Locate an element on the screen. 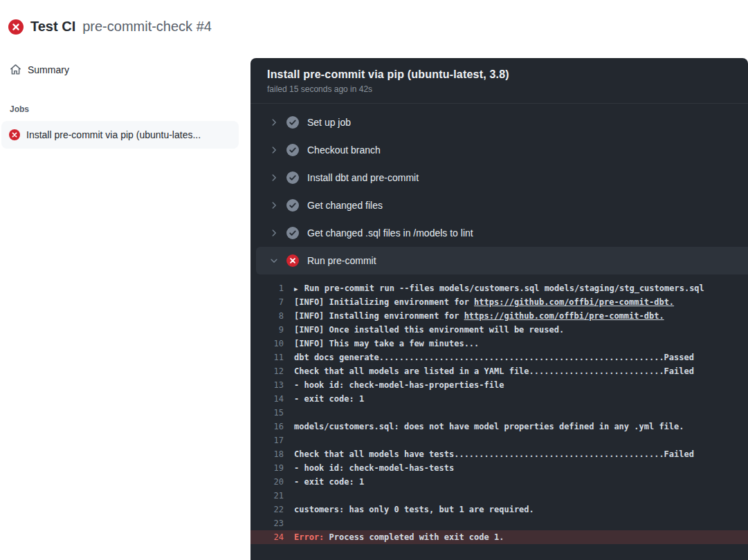  log-line-number: 23 is located at coordinates (273, 523).